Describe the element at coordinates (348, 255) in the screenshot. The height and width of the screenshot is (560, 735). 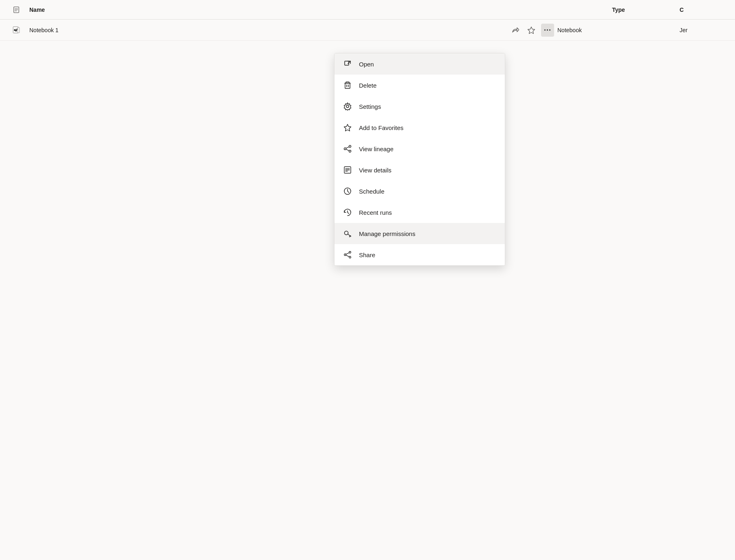
I see `share-menu-icon` at that location.